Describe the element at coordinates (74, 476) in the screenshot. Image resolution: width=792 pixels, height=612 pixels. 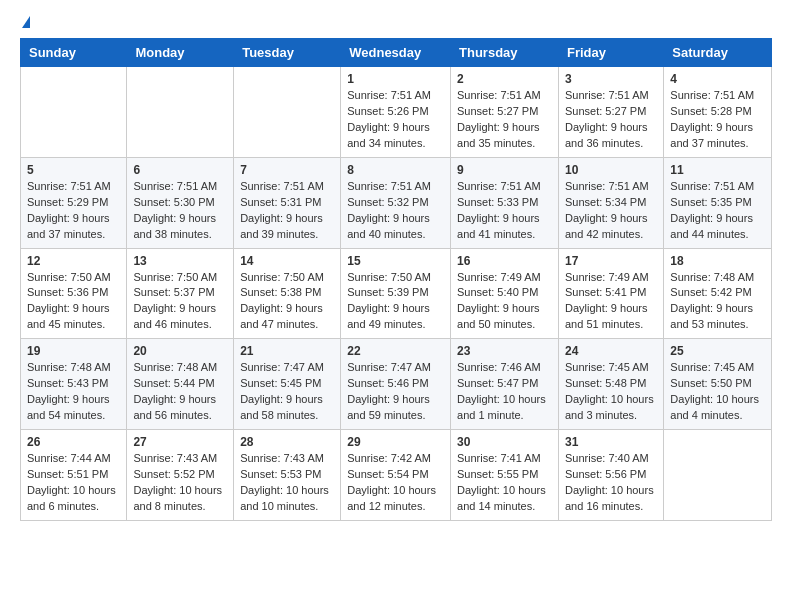
I see `calendar-cell: 26Sunrise: 7:44 AM Sunset: 5:51 PM Dayli…` at that location.